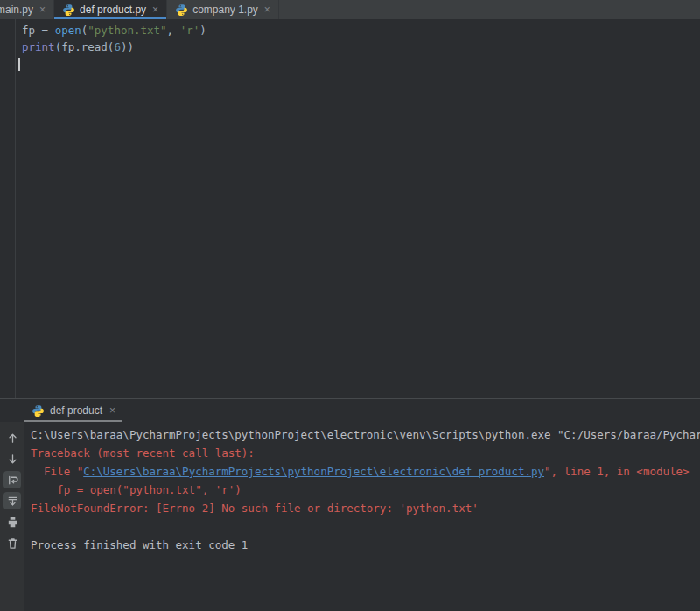  I want to click on code-line, so click(360, 63).